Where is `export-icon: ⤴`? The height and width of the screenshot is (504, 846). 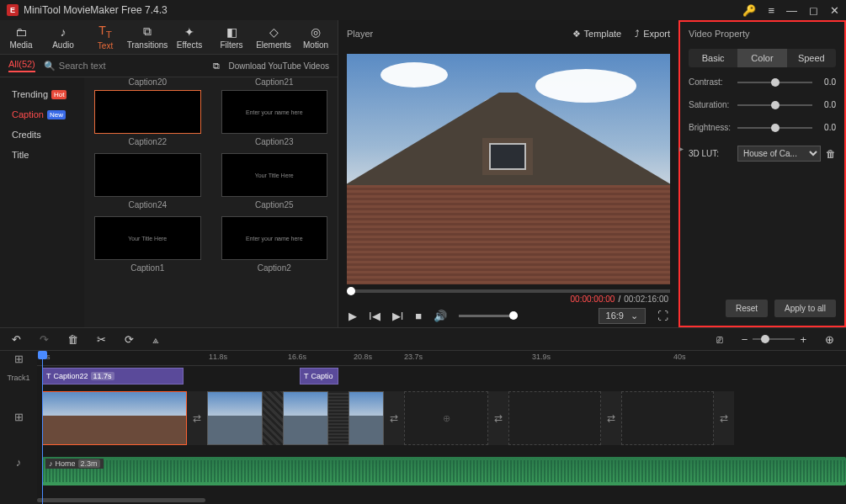 export-icon: ⤴ is located at coordinates (637, 34).